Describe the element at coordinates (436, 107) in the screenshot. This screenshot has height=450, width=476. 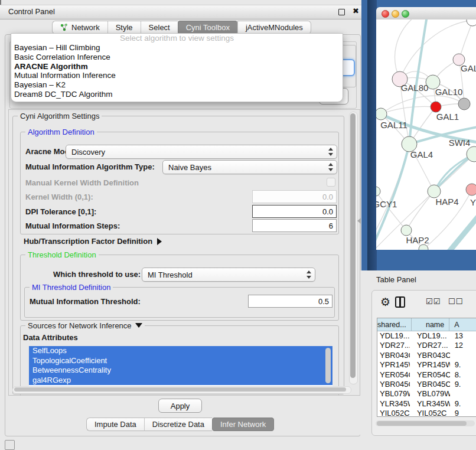
I see `network-node-red` at that location.